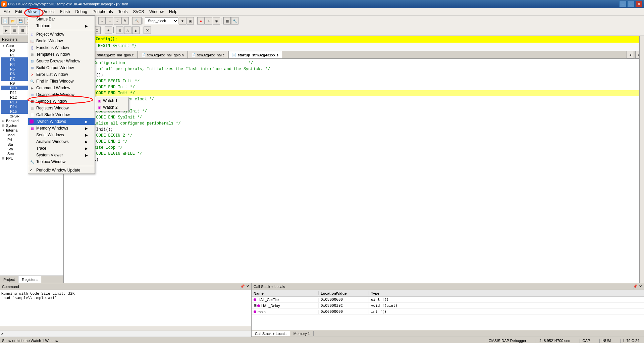 The image size is (644, 343). I want to click on command-pin: 📌, so click(243, 287).